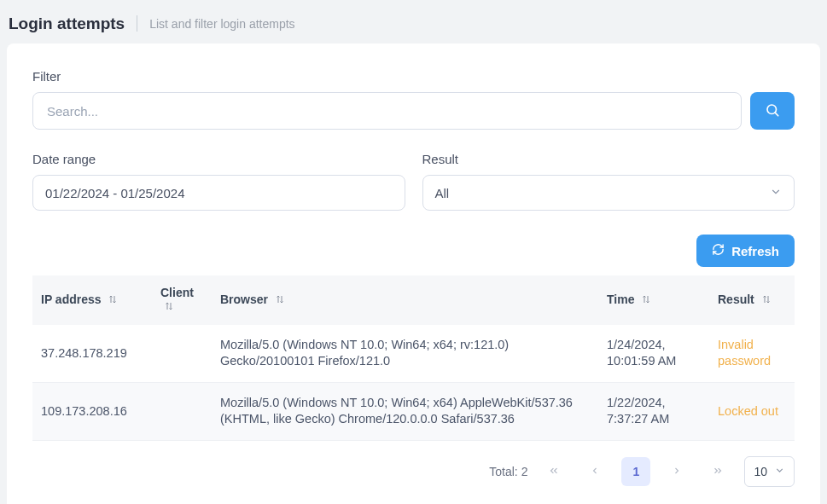 The height and width of the screenshot is (504, 827). I want to click on col-header-time-label: Time, so click(620, 299).